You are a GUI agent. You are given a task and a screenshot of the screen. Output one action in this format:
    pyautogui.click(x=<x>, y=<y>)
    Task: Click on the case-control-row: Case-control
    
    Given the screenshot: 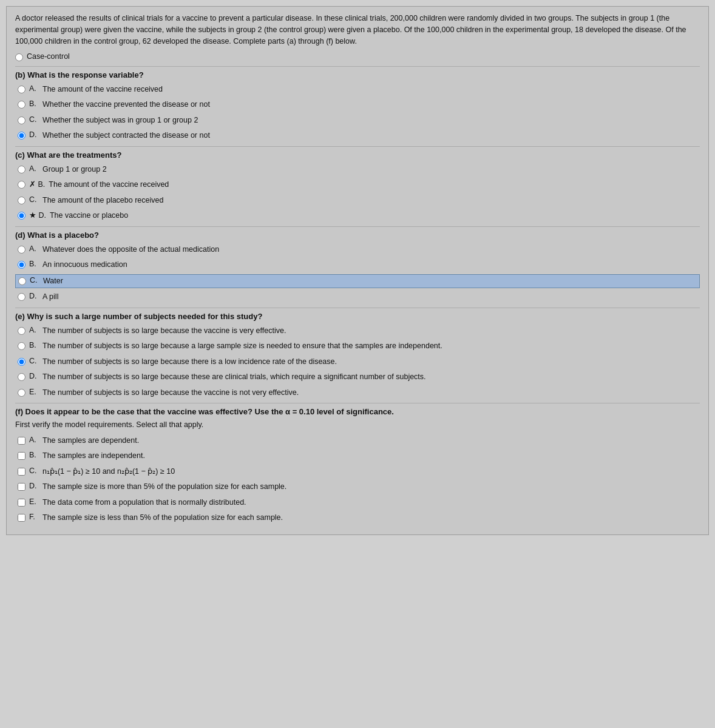 What is the action you would take?
    pyautogui.click(x=358, y=57)
    